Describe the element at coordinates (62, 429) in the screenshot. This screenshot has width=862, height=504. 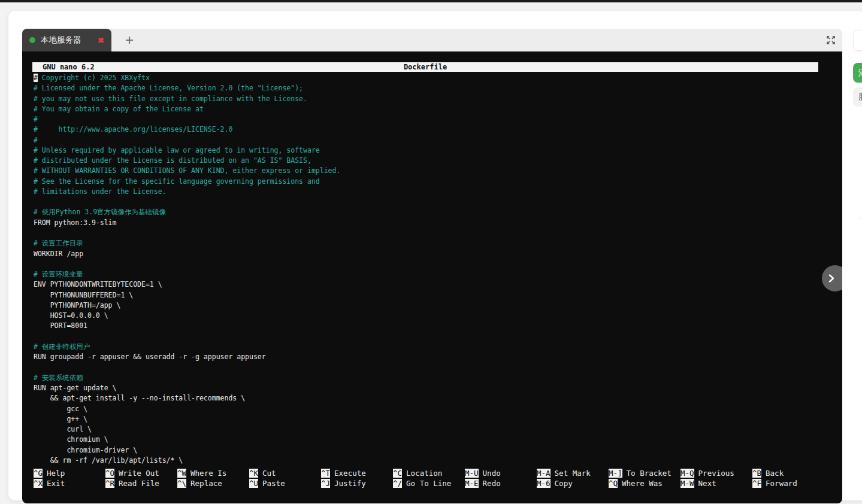
I see `code-segment: curl \` at that location.